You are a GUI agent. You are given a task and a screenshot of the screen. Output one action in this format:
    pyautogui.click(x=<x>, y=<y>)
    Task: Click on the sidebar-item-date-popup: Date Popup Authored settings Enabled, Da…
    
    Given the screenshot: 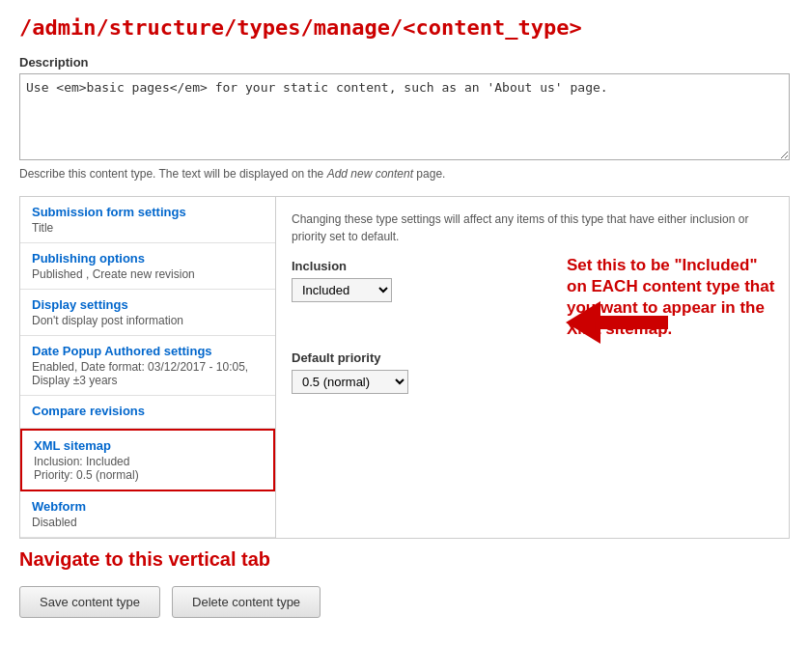 What is the action you would take?
    pyautogui.click(x=148, y=366)
    